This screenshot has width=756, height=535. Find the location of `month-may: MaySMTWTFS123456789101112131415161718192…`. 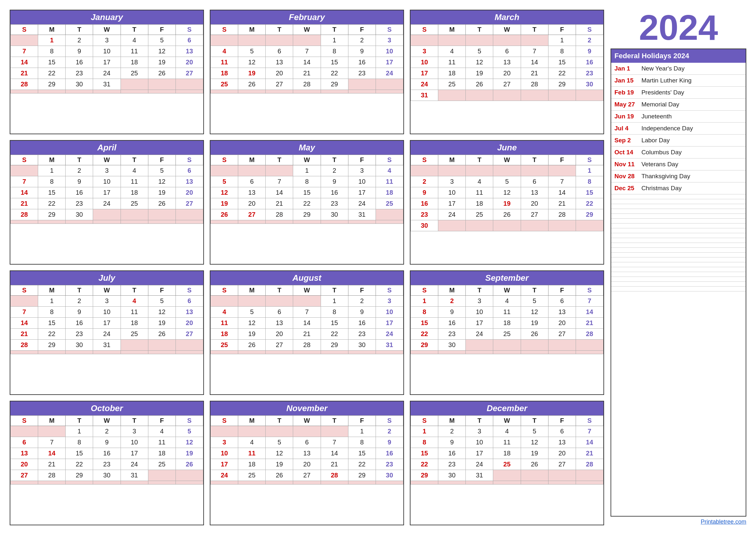

month-may: MaySMTWTFS123456789101112131415161718192… is located at coordinates (307, 202).